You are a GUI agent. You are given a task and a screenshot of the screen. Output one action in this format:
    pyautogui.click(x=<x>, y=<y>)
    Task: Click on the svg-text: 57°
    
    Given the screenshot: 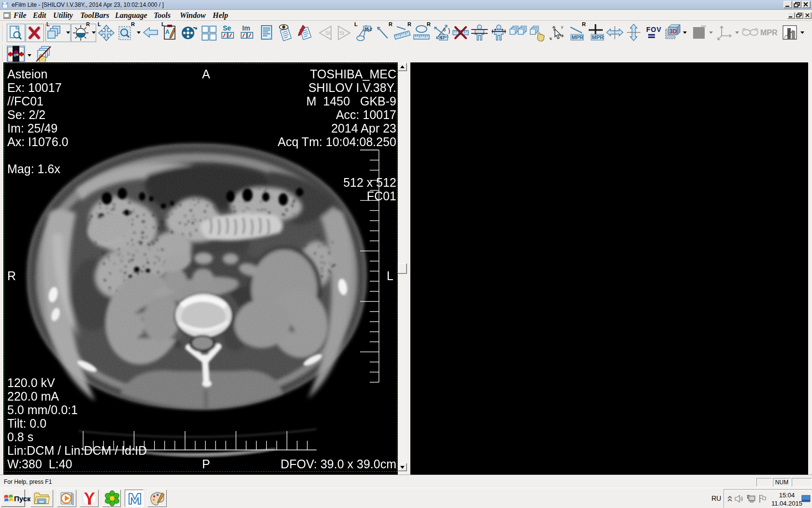 What is the action you would take?
    pyautogui.click(x=444, y=38)
    